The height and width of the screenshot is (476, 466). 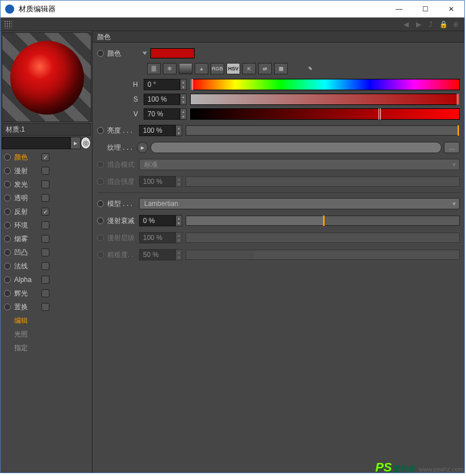 What do you see at coordinates (45, 280) in the screenshot?
I see `checkbox-alpha` at bounding box center [45, 280].